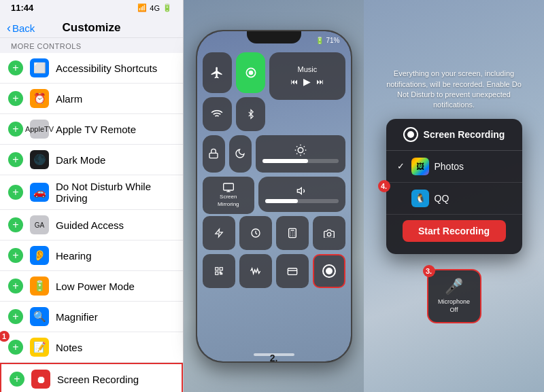  I want to click on record-tile, so click(329, 271).